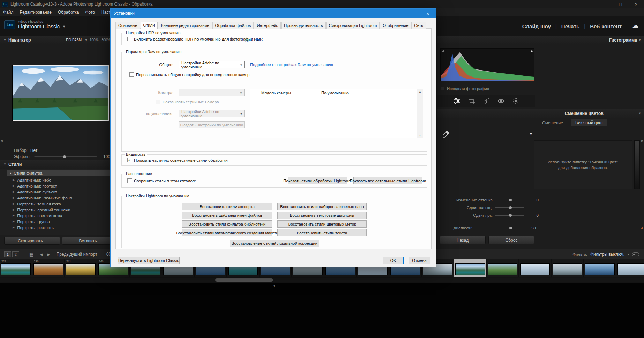  Describe the element at coordinates (635, 25) in the screenshot. I see `cloud-sync-icon: ☁` at that location.